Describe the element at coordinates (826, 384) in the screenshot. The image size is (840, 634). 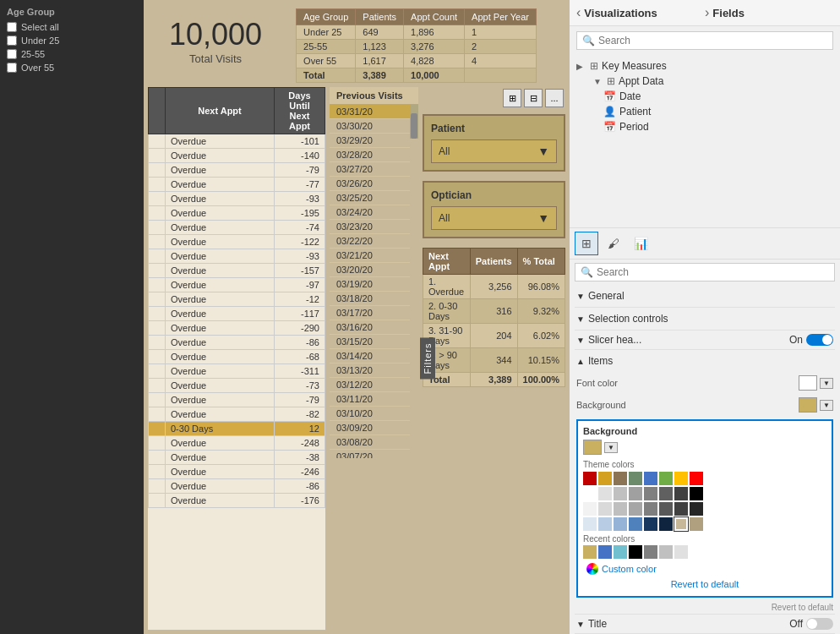
I see `font-color-dropdown-icon: ▼` at that location.